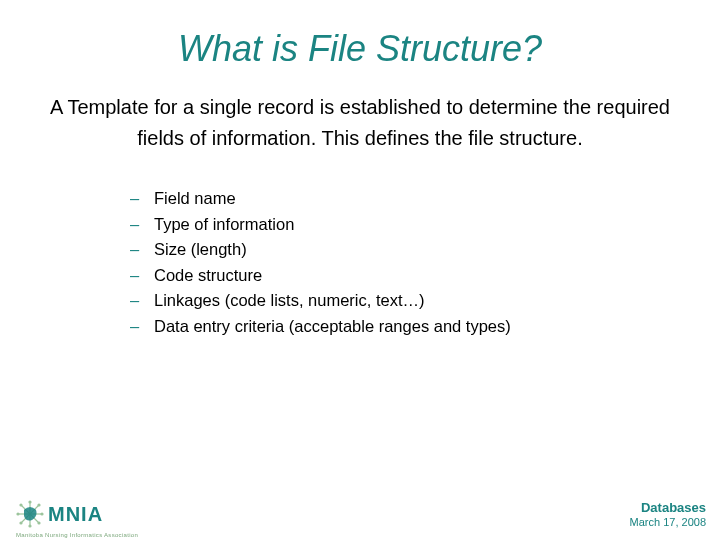 The width and height of the screenshot is (720, 540). What do you see at coordinates (290, 301) in the screenshot?
I see `list-item-label: Linkages (code lists, numeric, text…)` at bounding box center [290, 301].